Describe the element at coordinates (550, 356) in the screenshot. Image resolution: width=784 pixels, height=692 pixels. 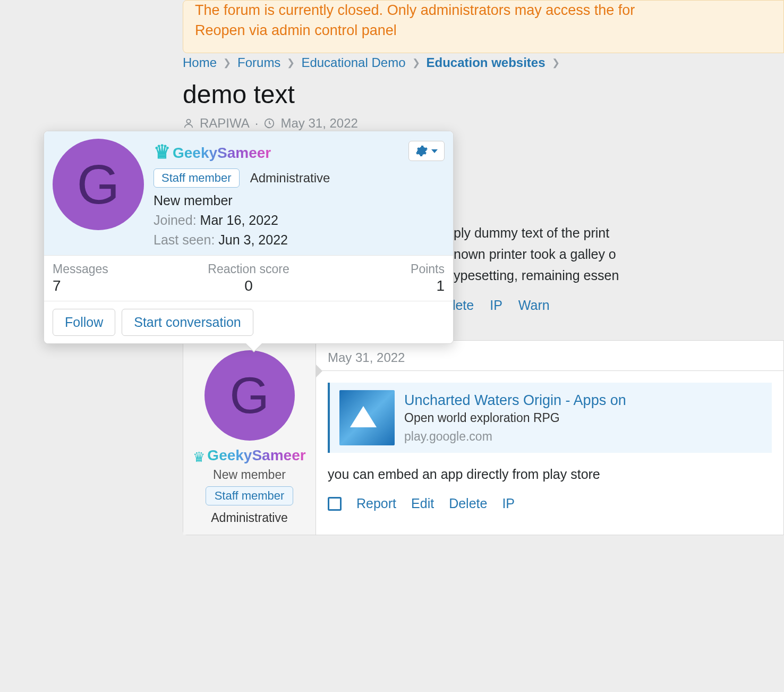
I see `post-date: May 31, 2022` at that location.